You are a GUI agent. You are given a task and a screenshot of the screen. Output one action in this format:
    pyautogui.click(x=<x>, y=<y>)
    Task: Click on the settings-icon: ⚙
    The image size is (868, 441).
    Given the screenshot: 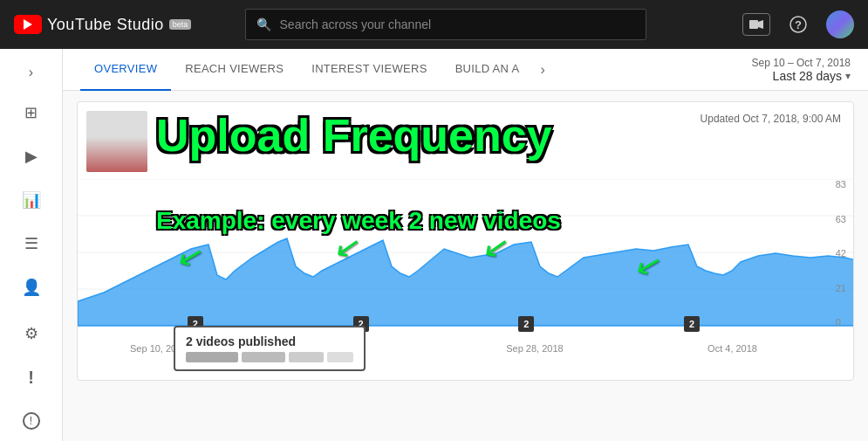 What is the action you would take?
    pyautogui.click(x=31, y=334)
    